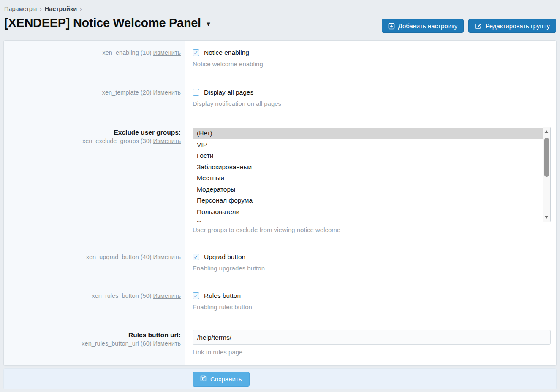 The height and width of the screenshot is (392, 560). I want to click on setting-row-xen-rules-button: xen_rules_button (50) Изменить ✓ Rules b…, so click(280, 303).